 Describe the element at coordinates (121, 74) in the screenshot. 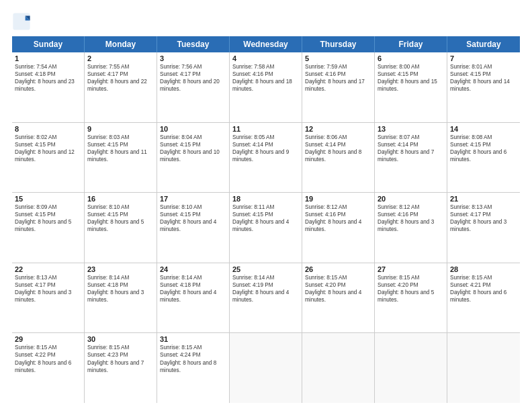

I see `sunset: Sunset: 4:17 PM` at that location.